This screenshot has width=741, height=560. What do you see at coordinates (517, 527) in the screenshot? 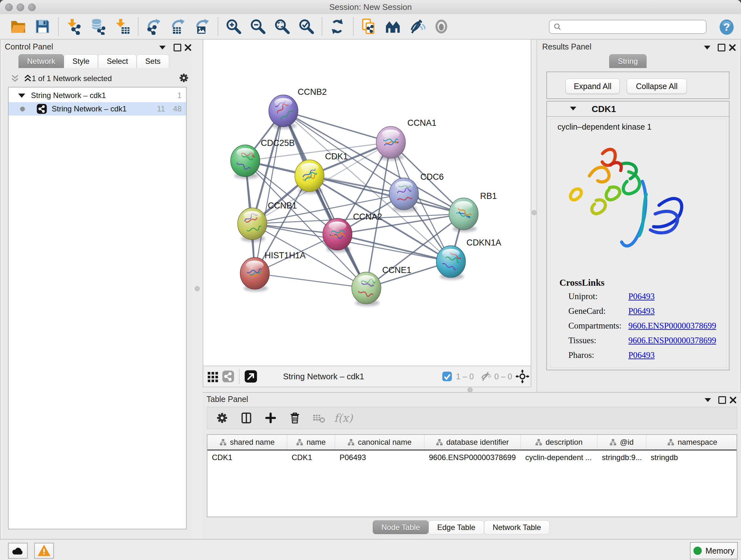
I see `tab-network-table: Network Table` at bounding box center [517, 527].